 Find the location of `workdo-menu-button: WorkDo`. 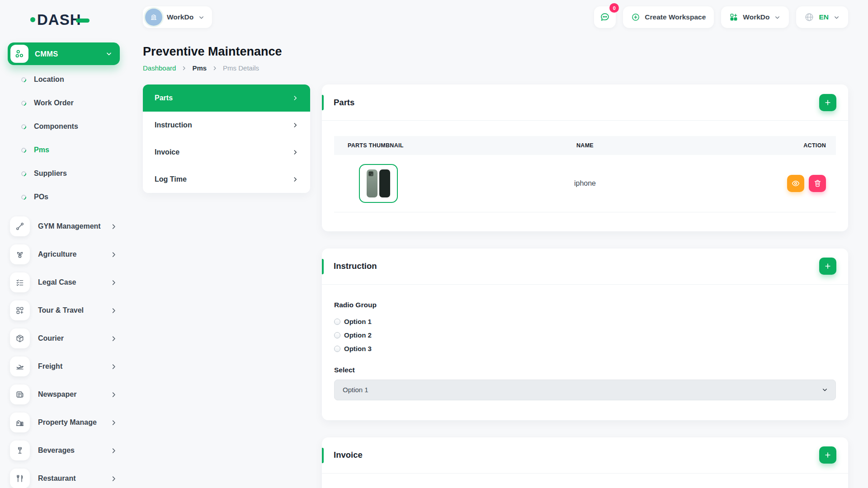

workdo-menu-button: WorkDo is located at coordinates (755, 17).